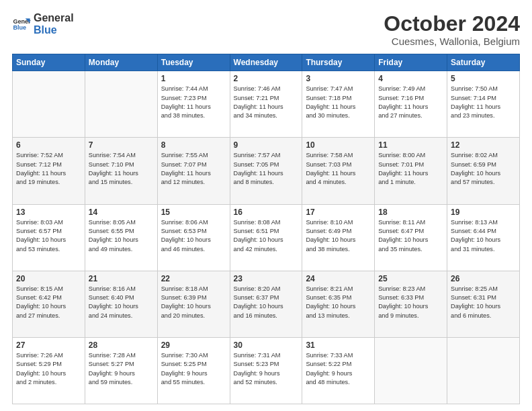 The image size is (532, 411). I want to click on calendar-cell: 16Sunrise: 8:08 AM Sunset: 6:51 PM Dayli…, so click(266, 238).